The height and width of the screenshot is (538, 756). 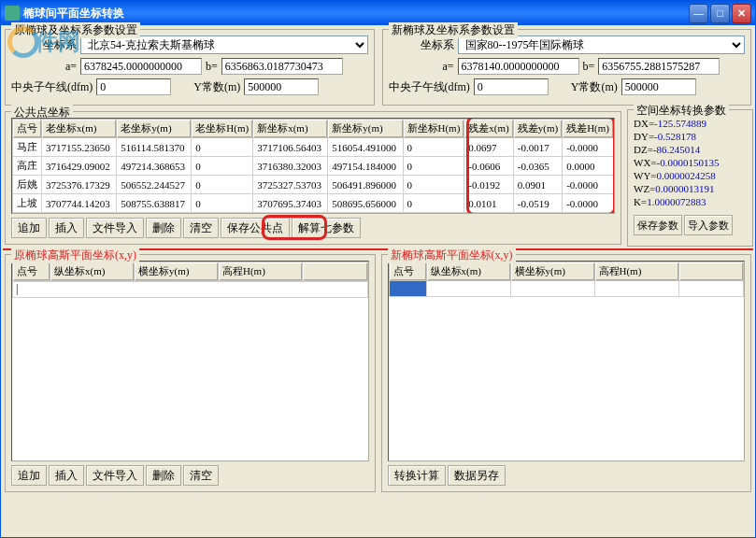 What do you see at coordinates (224, 45) in the screenshot?
I see `source-coord-sys-select: 北京54-克拉索夫斯基椭球` at bounding box center [224, 45].